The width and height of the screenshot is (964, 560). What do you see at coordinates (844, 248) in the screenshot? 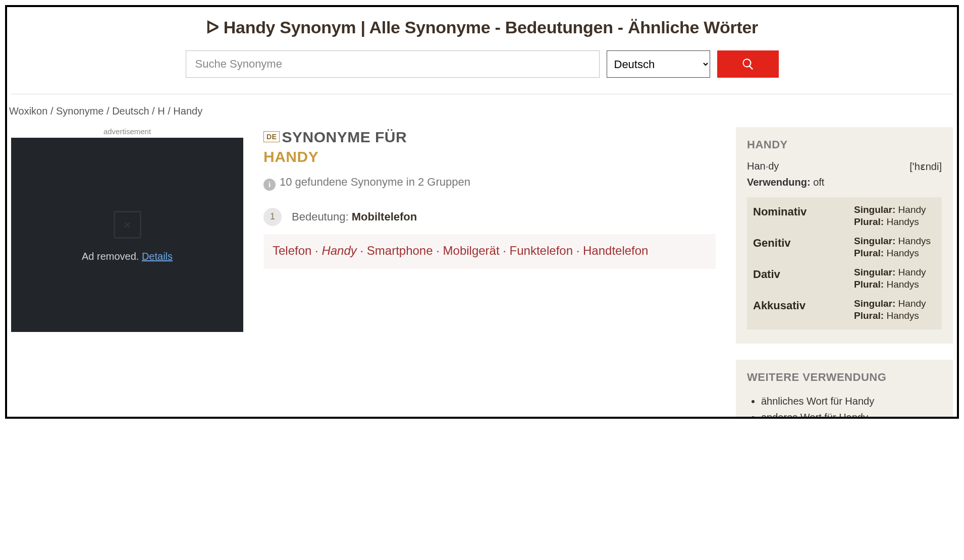
I see `declension-row: GenitivSingular: HandysPlural: Handys` at bounding box center [844, 248].